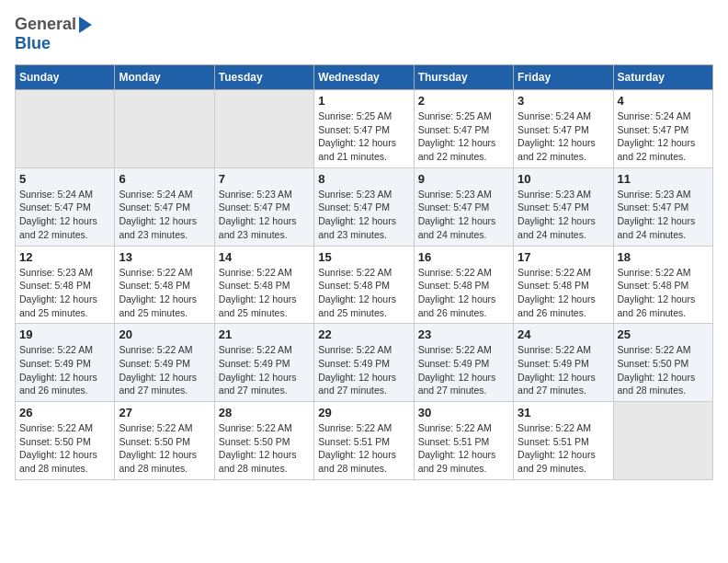 The width and height of the screenshot is (728, 563). Describe the element at coordinates (563, 258) in the screenshot. I see `day-number: 17` at that location.